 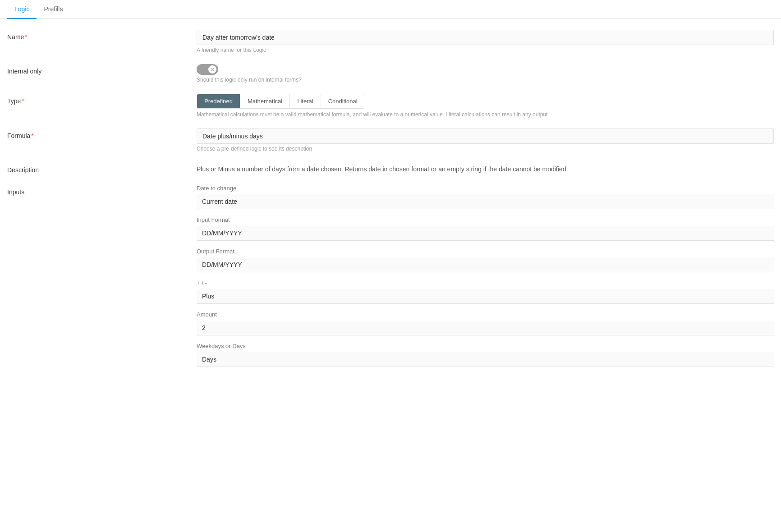 What do you see at coordinates (485, 169) in the screenshot?
I see `description-control: Plus or Minus a number of days from a da…` at bounding box center [485, 169].